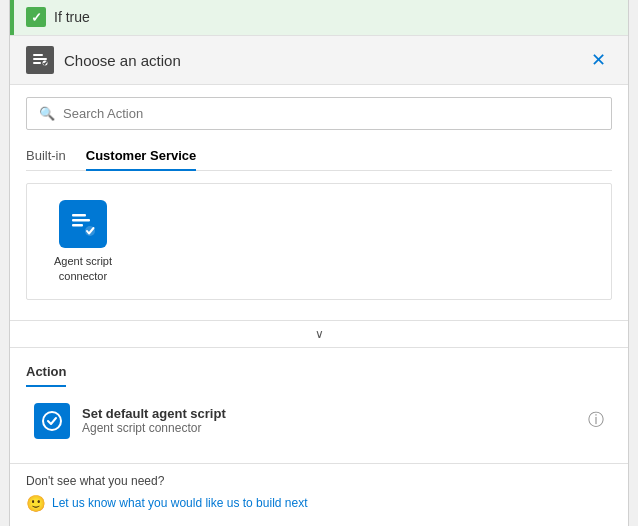  Describe the element at coordinates (598, 60) in the screenshot. I see `close-button: ✕` at that location.